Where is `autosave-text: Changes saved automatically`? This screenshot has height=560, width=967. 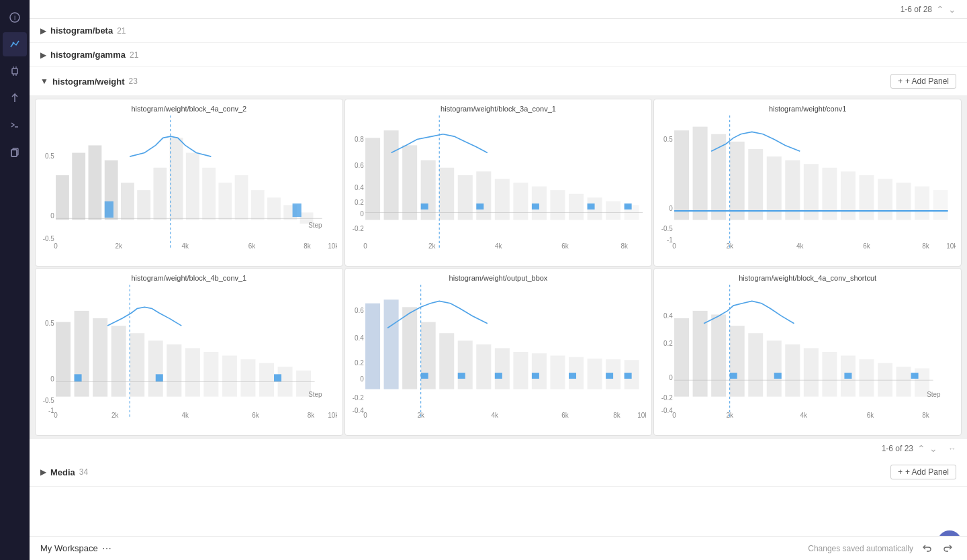 autosave-text: Changes saved automatically is located at coordinates (861, 549).